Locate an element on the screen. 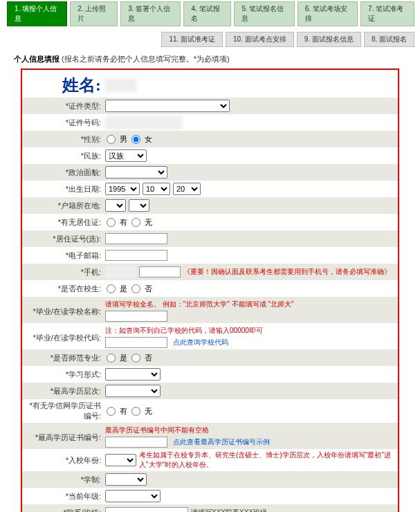 The image size is (420, 512). tab-9-interview-info: 9. 面试报名信息 is located at coordinates (329, 39).